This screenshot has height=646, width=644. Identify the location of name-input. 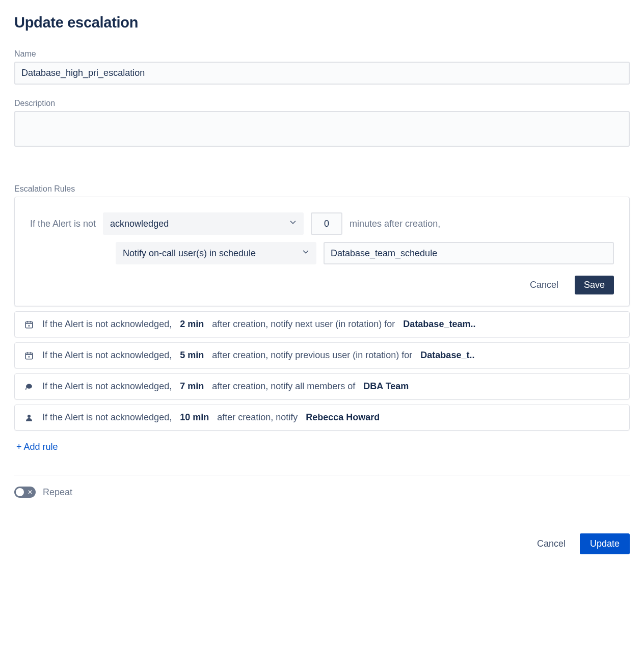
(322, 73).